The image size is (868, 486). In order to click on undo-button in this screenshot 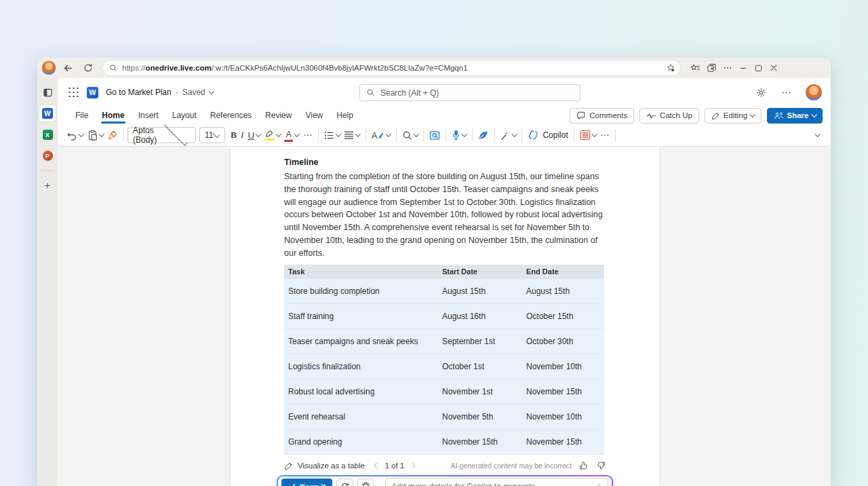, I will do `click(75, 135)`.